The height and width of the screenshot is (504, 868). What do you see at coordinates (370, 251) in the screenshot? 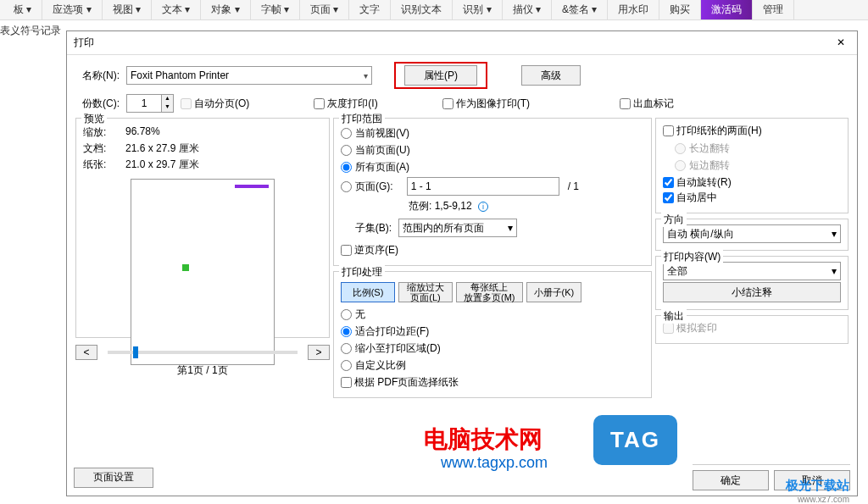
I see `reverse-order-checkbox: 逆页序(E)` at bounding box center [370, 251].